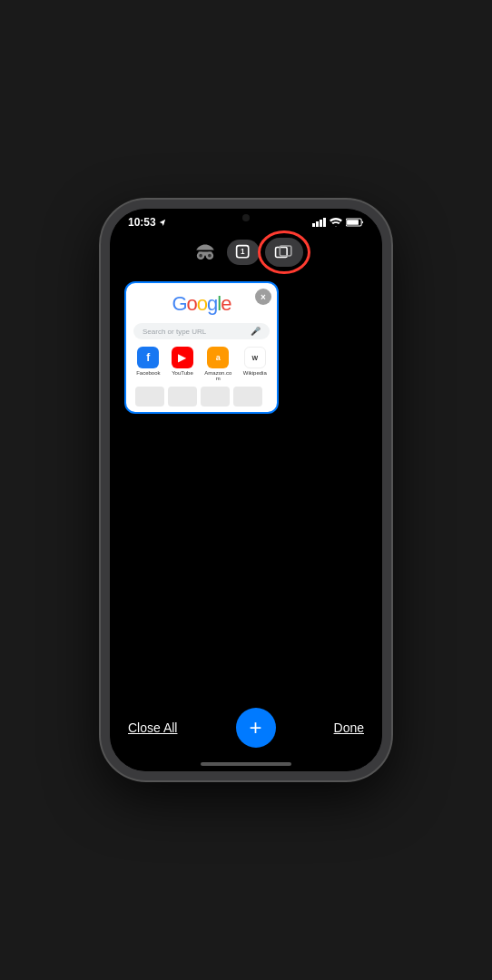 This screenshot has width=492, height=980. What do you see at coordinates (202, 304) in the screenshot?
I see `google-logo-text: Google` at bounding box center [202, 304].